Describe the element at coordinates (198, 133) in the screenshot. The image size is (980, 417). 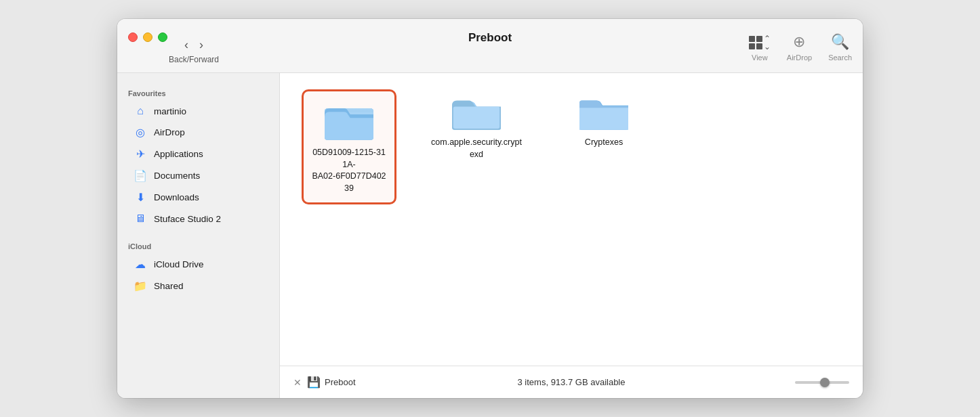
I see `sidebar-item-airdrop: ◎ AirDrop` at that location.